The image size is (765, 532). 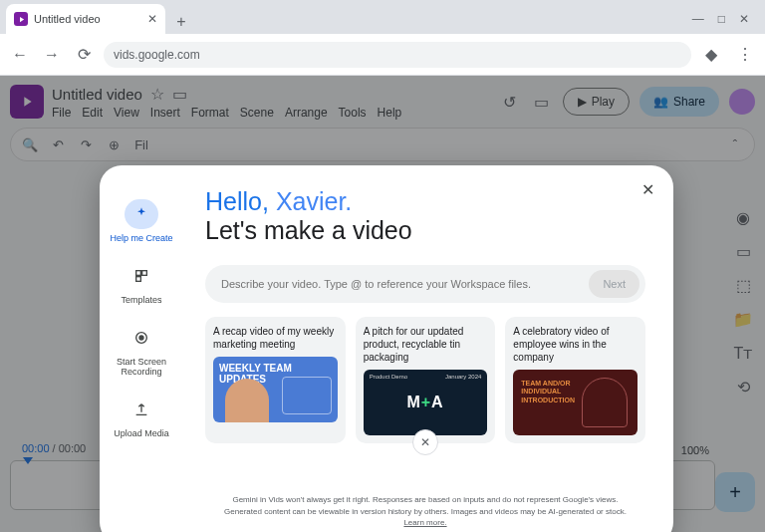 What do you see at coordinates (698, 19) in the screenshot?
I see `minimize-button: —` at bounding box center [698, 19].